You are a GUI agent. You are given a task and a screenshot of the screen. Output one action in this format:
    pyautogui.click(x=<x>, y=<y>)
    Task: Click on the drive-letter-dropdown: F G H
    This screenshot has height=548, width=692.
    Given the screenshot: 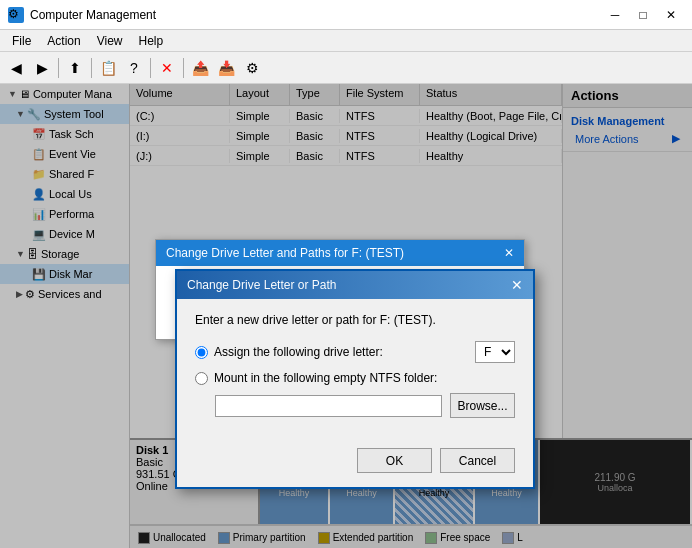 What is the action you would take?
    pyautogui.click(x=495, y=352)
    